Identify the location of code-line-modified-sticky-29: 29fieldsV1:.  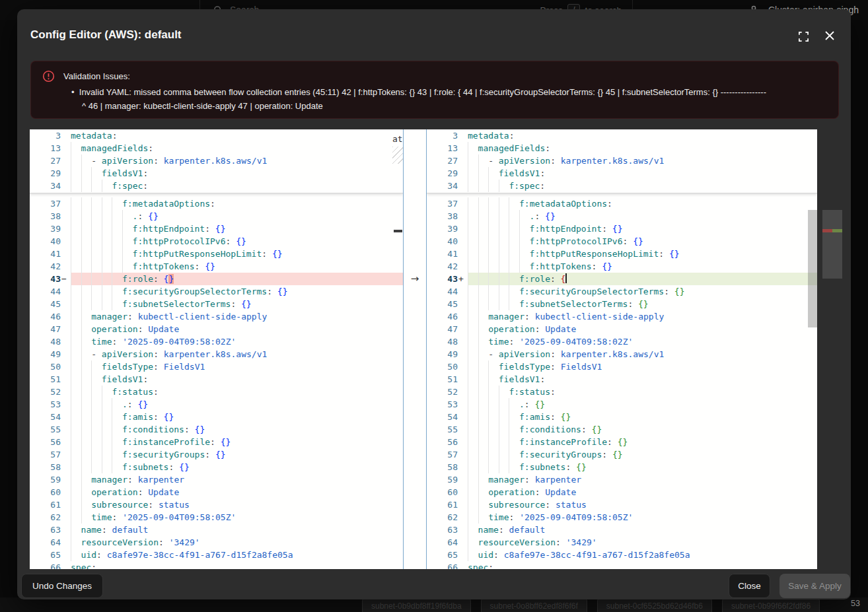
(622, 173).